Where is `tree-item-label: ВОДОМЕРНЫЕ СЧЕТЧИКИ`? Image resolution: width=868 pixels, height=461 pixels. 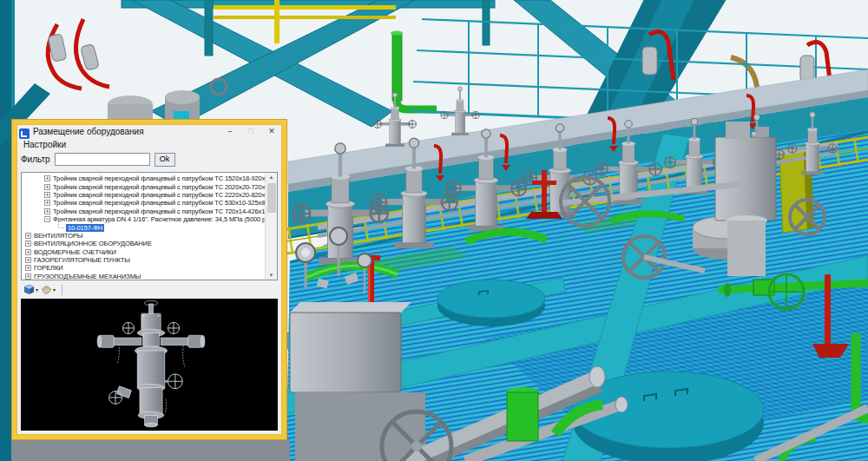 tree-item-label: ВОДОМЕРНЫЕ СЧЕТЧИКИ is located at coordinates (75, 252).